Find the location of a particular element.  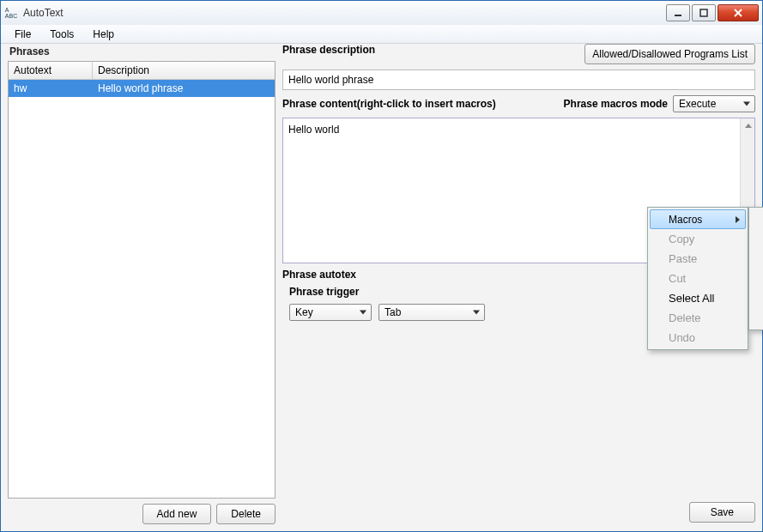

ctx-paste: Paste is located at coordinates (698, 259).